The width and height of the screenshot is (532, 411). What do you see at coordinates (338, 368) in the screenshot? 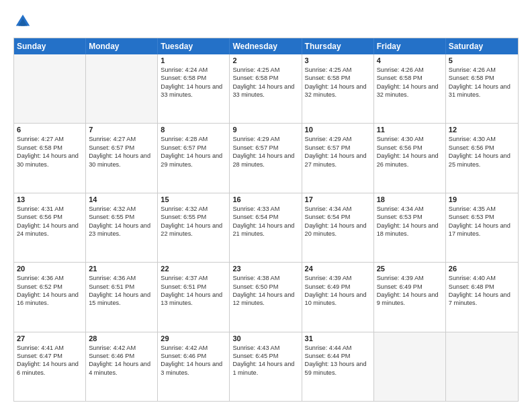
I see `daylight-text: Daylight: 13 hours and 59 minutes.` at bounding box center [338, 368].